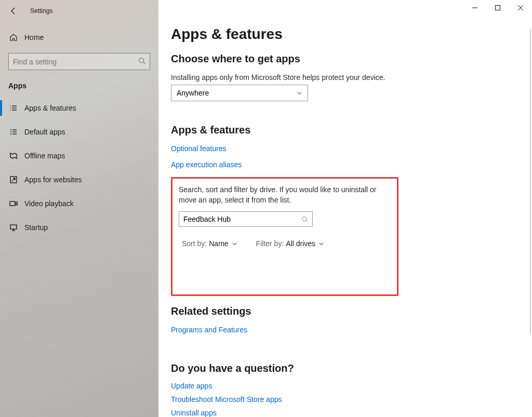 The height and width of the screenshot is (417, 532). I want to click on question-links: Update apps Troubleshoot Microsoft Store…, so click(346, 399).